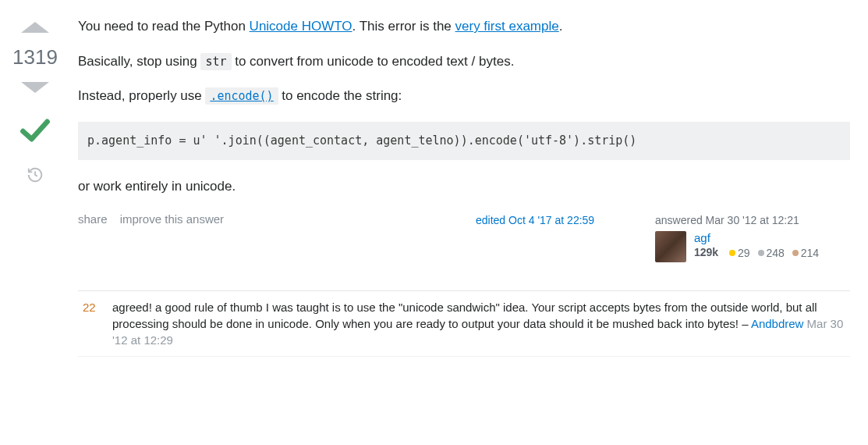 The image size is (868, 445). I want to click on accepted-checkmark-icon, so click(35, 133).